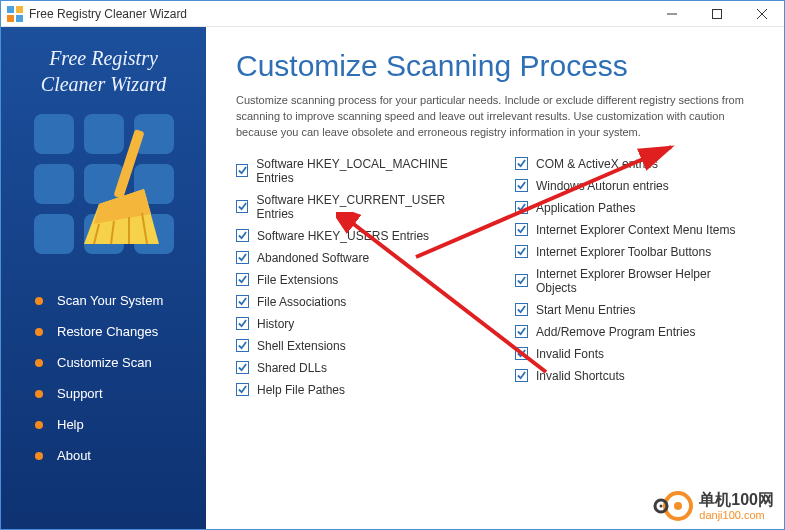 This screenshot has width=785, height=530. Describe the element at coordinates (104, 84) in the screenshot. I see `sidebar-title-line2: Cleaner Wizard` at that location.